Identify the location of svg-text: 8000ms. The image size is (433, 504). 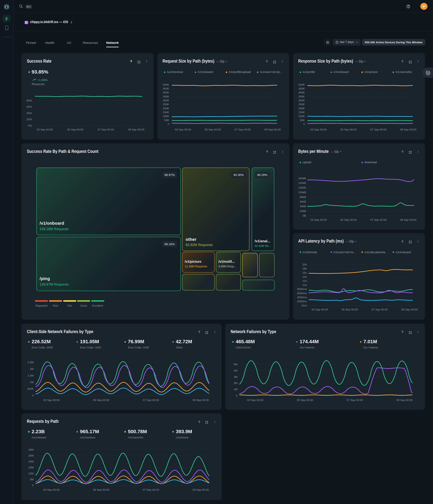
(302, 289).